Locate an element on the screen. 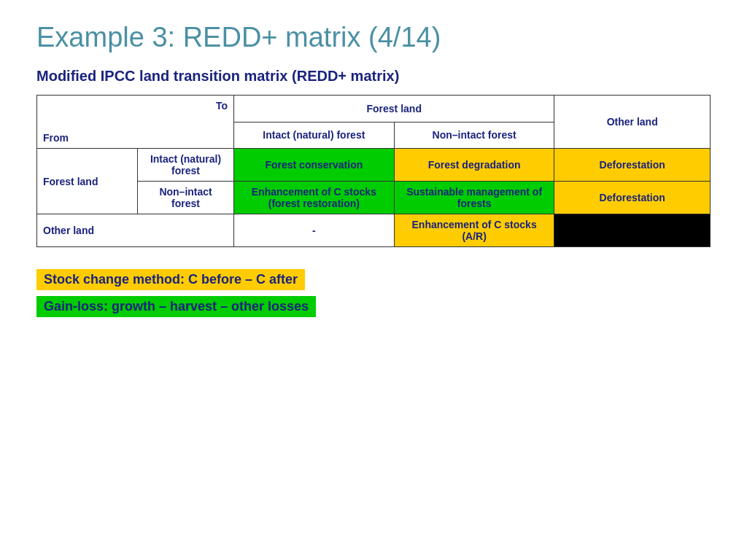 The image size is (747, 560). subtitle: Modified IPCC land transition matrix (RE… is located at coordinates (374, 76).